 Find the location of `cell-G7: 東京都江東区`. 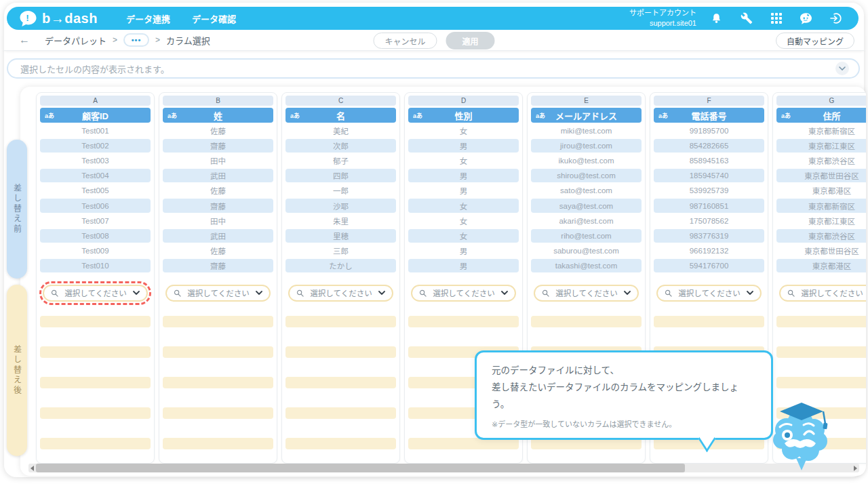

cell-G7: 東京都江東区 is located at coordinates (819, 221).